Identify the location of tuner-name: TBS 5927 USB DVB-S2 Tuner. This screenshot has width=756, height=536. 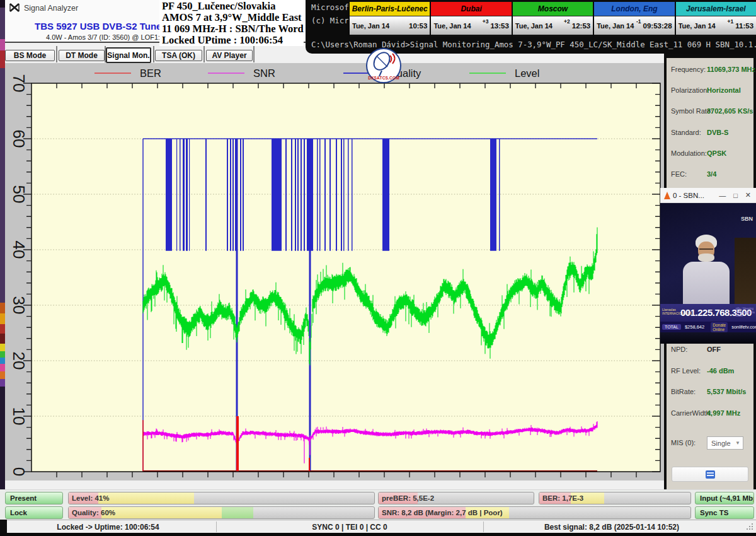
(100, 26).